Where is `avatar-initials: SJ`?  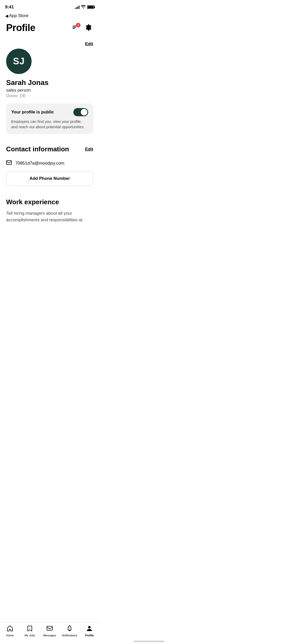 avatar-initials: SJ is located at coordinates (19, 61).